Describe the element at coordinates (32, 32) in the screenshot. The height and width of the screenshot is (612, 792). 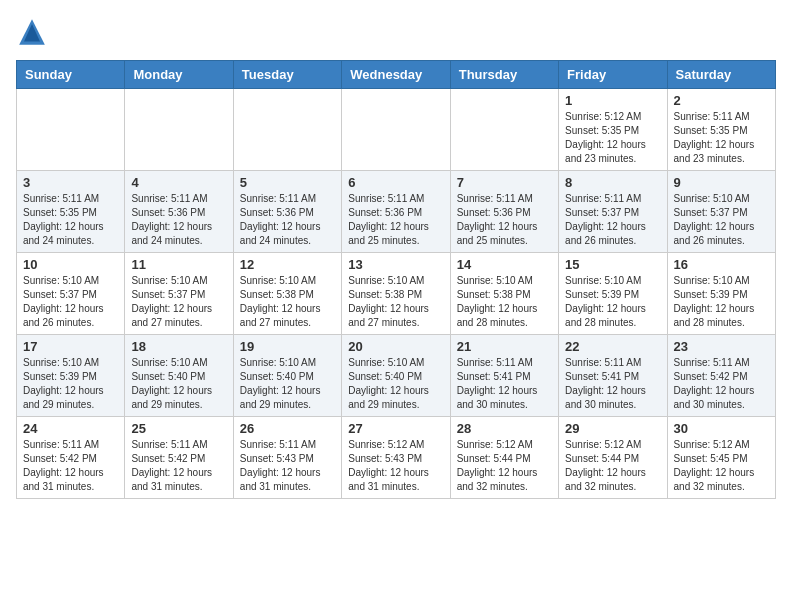
I see `logo-icon` at that location.